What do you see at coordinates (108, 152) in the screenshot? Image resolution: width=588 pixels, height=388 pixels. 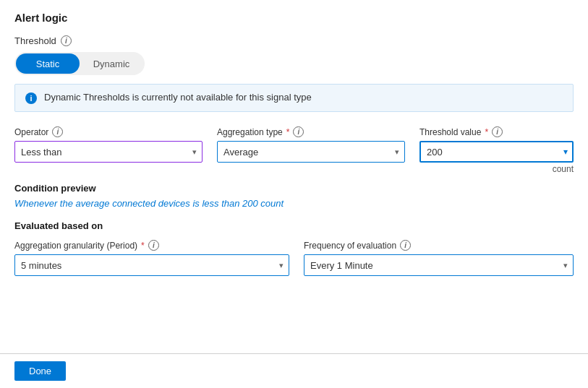 I see `operator-select: Less than Greater than Greater than or e…` at bounding box center [108, 152].